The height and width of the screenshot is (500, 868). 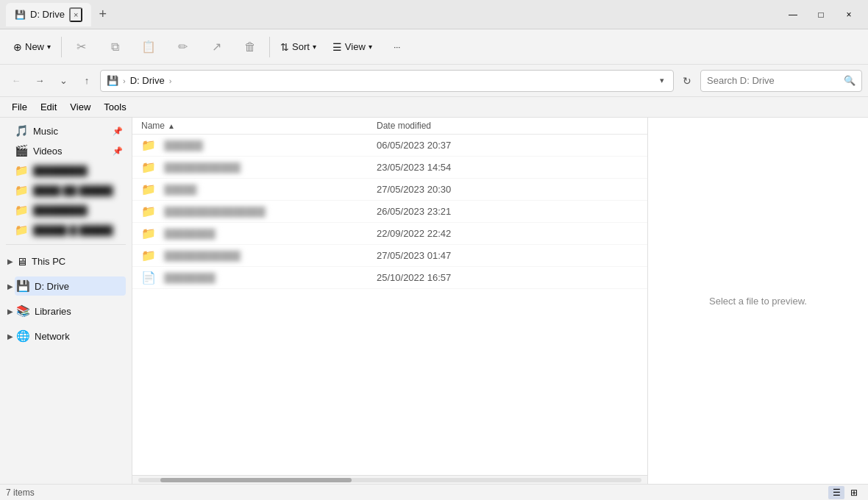 I want to click on copy-button: ⧉, so click(x=115, y=47).